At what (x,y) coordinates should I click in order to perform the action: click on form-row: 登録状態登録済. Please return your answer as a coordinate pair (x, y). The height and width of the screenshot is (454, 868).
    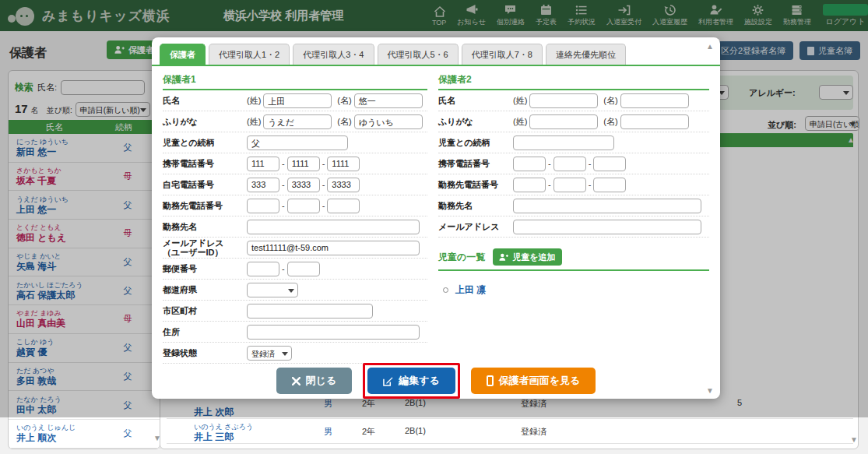
    Looking at the image, I should click on (295, 354).